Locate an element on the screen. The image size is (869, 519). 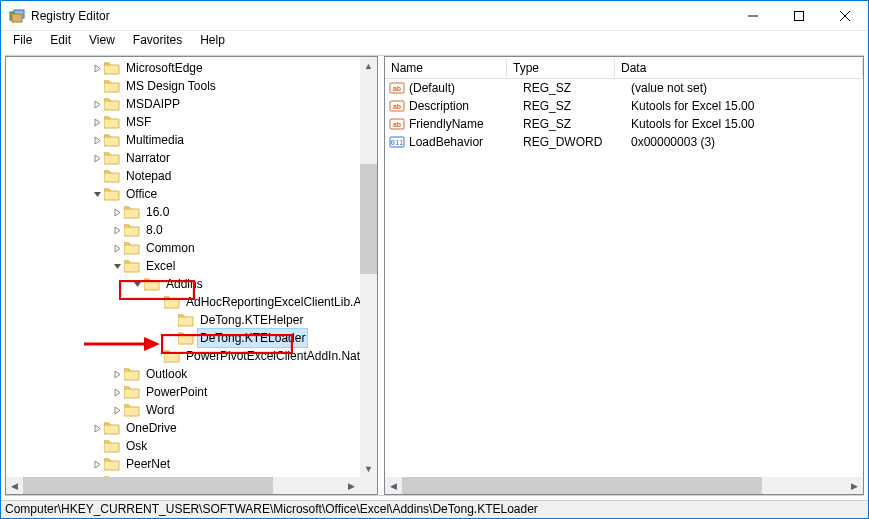
values-list: ab(Default)REG_SZ(value not set)abDescri… is located at coordinates (624, 115).